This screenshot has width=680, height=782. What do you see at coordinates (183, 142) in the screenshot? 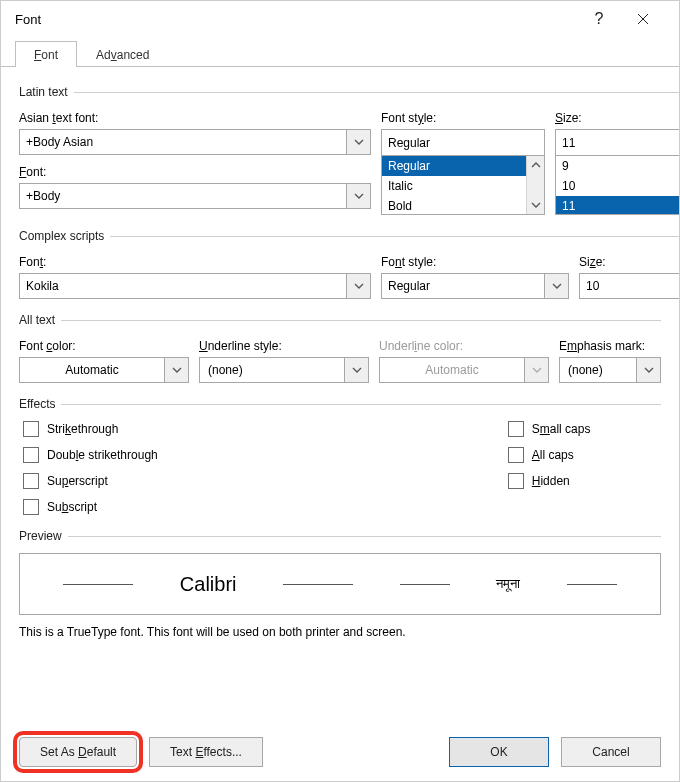
I see `asian-font-input` at bounding box center [183, 142].